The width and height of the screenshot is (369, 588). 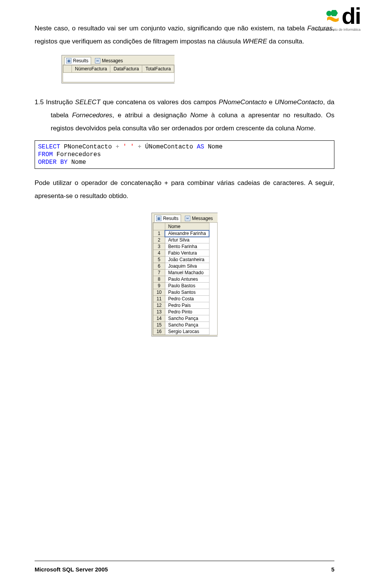 What do you see at coordinates (184, 35) in the screenshot?
I see `paragraph-1: Neste caso, o resultado vai ser um conju…` at bounding box center [184, 35].